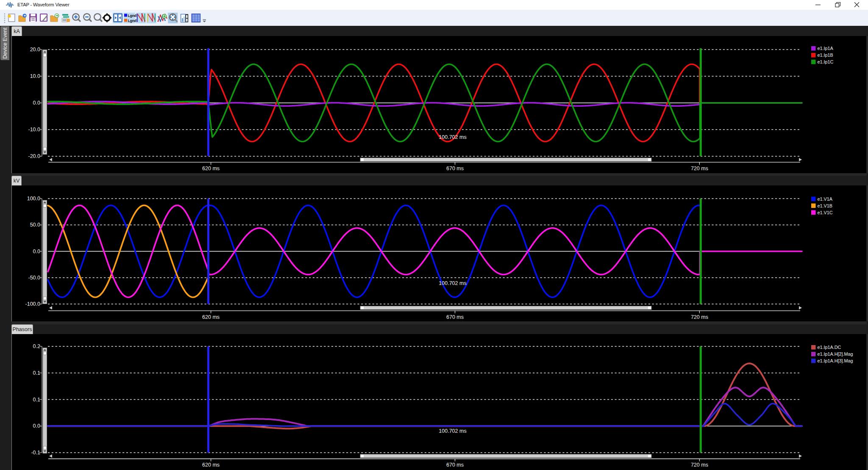 The height and width of the screenshot is (470, 868). What do you see at coordinates (35, 278) in the screenshot?
I see `svg-text: -50.0` at bounding box center [35, 278].